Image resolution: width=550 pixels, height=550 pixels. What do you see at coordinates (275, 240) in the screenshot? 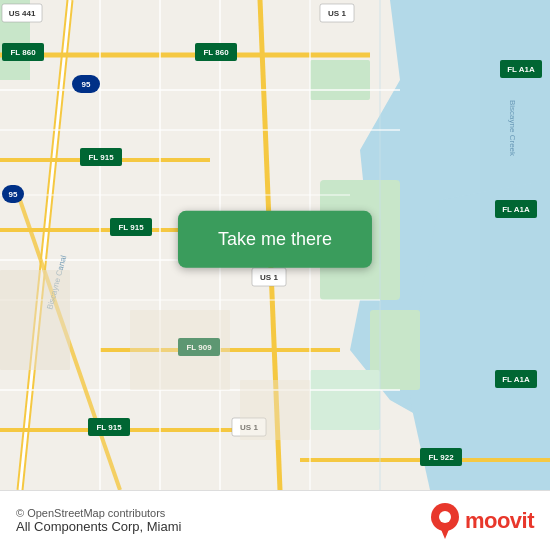
I see `take-me-there-button: Take me there` at bounding box center [275, 240].